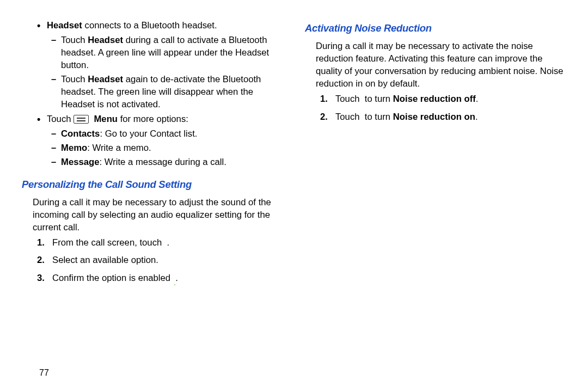 The image size is (588, 392). What do you see at coordinates (165, 148) in the screenshot?
I see `menu-sublist: Contacts: Go to your Contact list. Memo:…` at bounding box center [165, 148].